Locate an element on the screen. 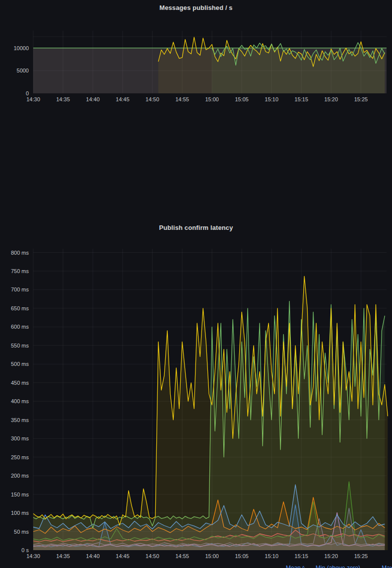  y-axis-tick-label: 5000 is located at coordinates (23, 71).